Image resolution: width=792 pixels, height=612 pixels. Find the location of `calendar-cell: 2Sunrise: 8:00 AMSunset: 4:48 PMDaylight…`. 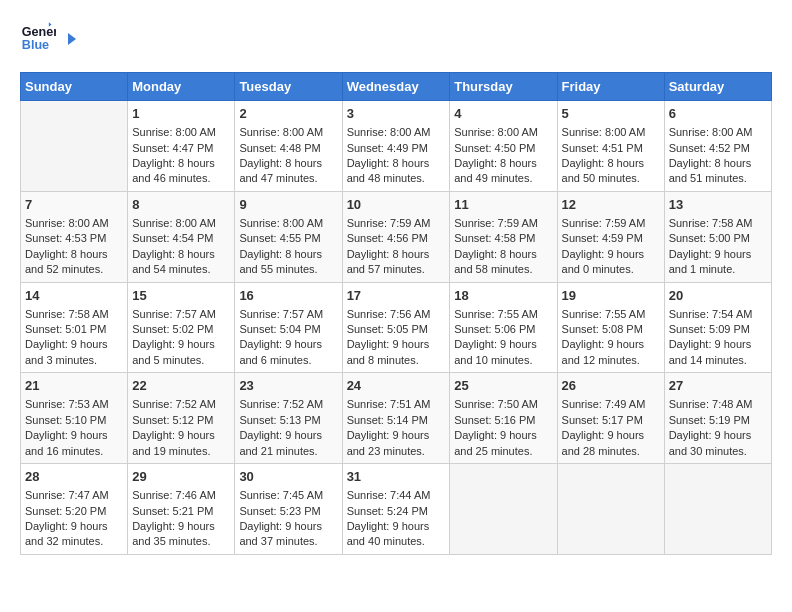

calendar-cell: 2Sunrise: 8:00 AMSunset: 4:48 PMDaylight… is located at coordinates (288, 146).